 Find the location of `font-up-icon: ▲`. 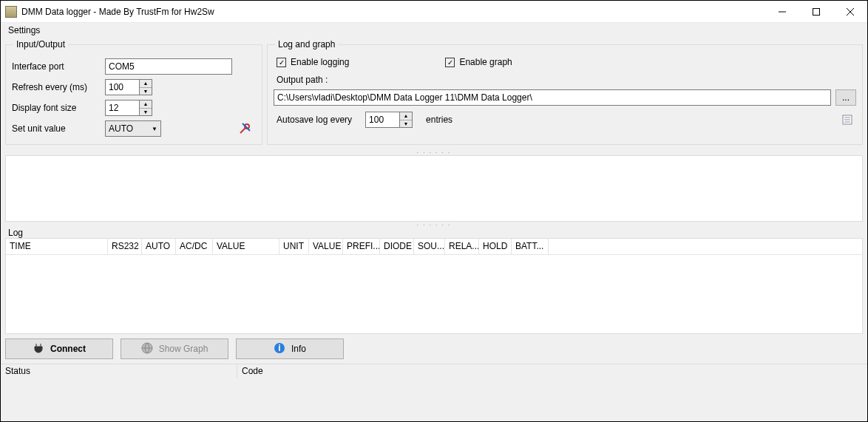

font-up-icon: ▲ is located at coordinates (146, 105).